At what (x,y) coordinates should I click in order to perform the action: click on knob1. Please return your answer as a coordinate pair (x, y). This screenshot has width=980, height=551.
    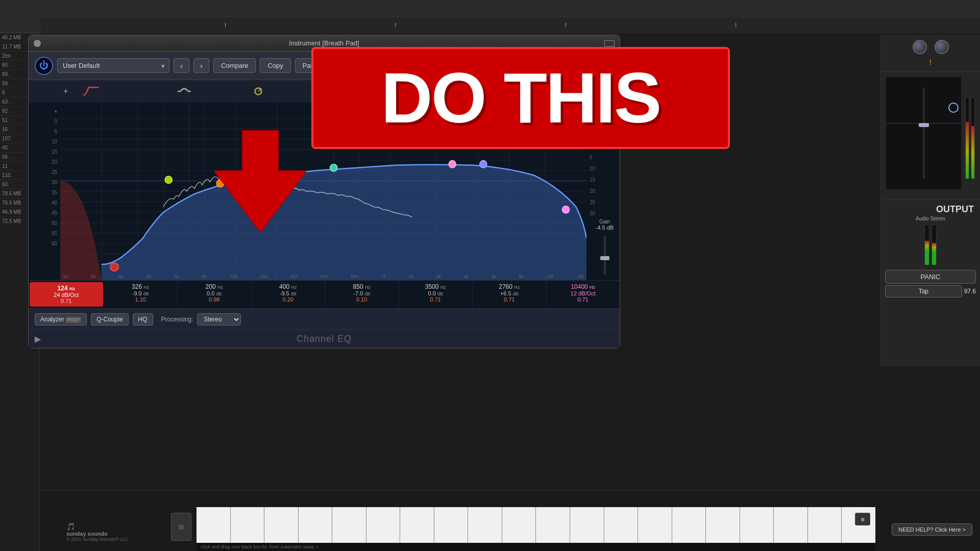
    Looking at the image, I should click on (920, 47).